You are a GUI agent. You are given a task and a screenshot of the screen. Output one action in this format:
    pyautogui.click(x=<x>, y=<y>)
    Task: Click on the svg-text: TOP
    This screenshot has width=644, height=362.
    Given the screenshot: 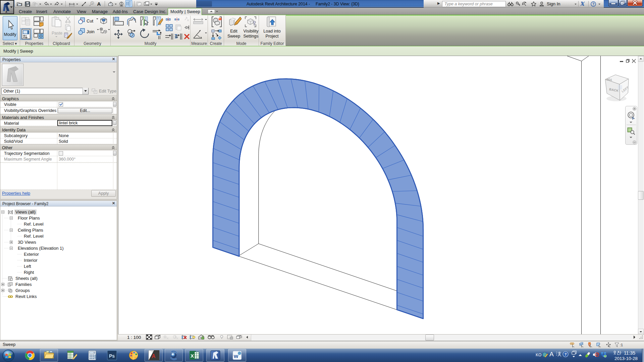 What is the action you would take?
    pyautogui.click(x=609, y=80)
    